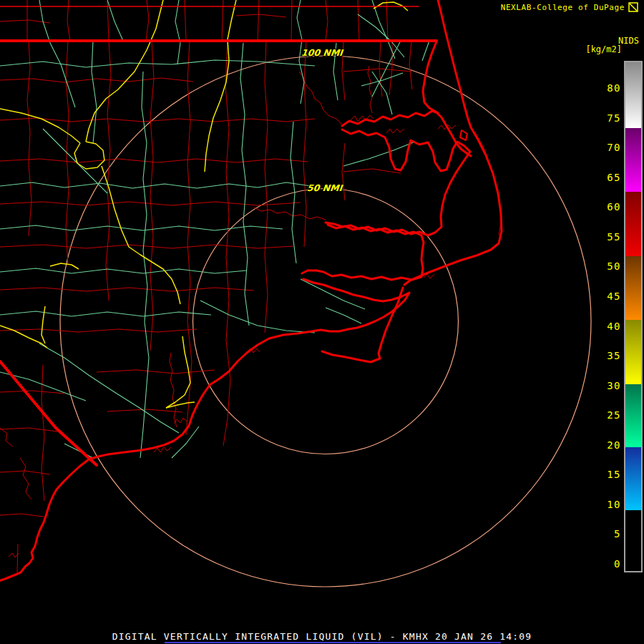 This screenshot has height=644, width=644. I want to click on range-ring-label-50nmi: 50 NMI, so click(325, 187).